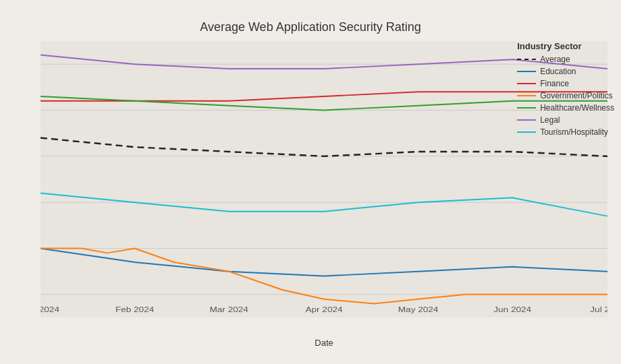  What do you see at coordinates (566, 120) in the screenshot?
I see `legend-item-legal: Legal` at bounding box center [566, 120].